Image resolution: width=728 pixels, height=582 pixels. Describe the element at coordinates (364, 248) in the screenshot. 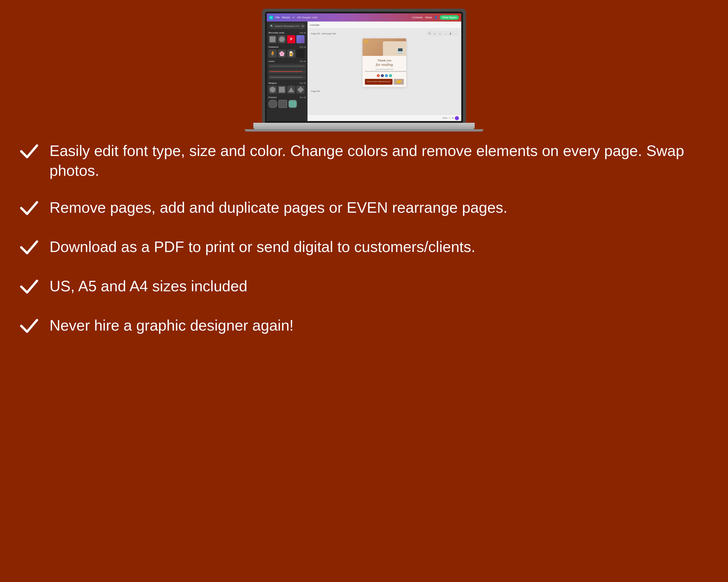

I see `feature-item-3: Download as a PDF to print or send digit…` at that location.